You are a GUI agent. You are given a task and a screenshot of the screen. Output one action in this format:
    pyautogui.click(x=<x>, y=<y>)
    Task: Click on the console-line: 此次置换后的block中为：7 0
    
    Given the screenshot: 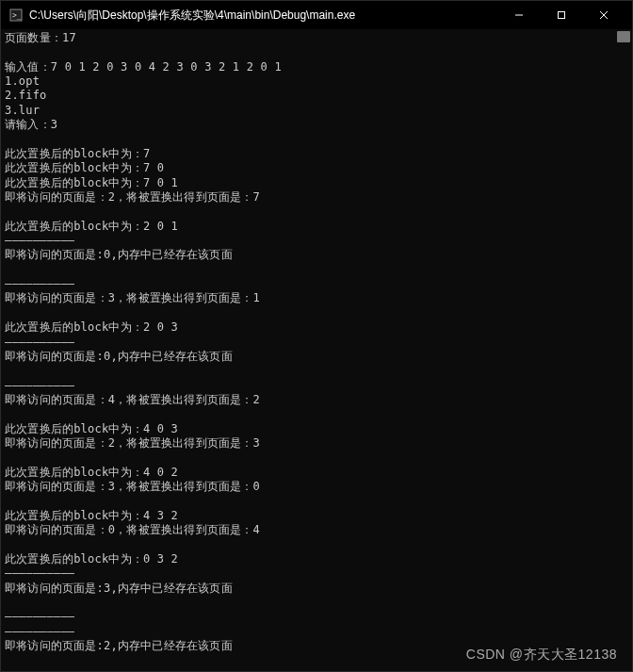 What is the action you would take?
    pyautogui.click(x=316, y=168)
    